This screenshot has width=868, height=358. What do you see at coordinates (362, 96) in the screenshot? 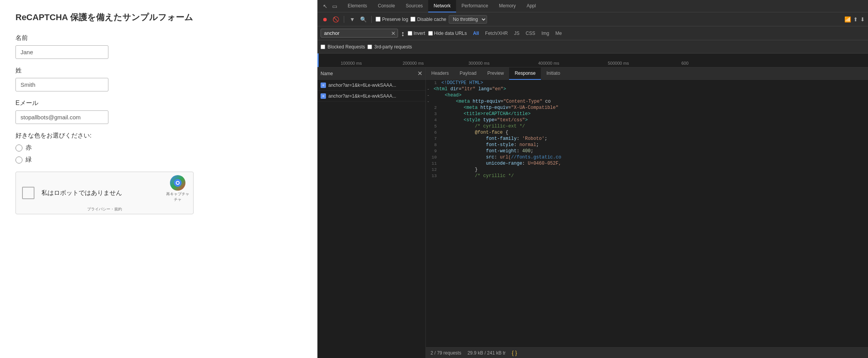
I see `item-name-1: anchor?ar=1&k=6Le-wvkSAAA...` at bounding box center [362, 96].